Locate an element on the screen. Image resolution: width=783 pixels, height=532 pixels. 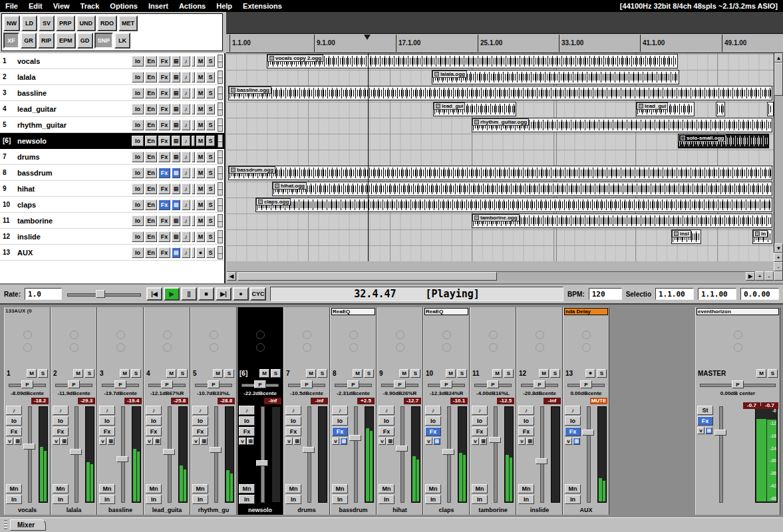
scroll-up-icon: ▲ is located at coordinates (778, 58).